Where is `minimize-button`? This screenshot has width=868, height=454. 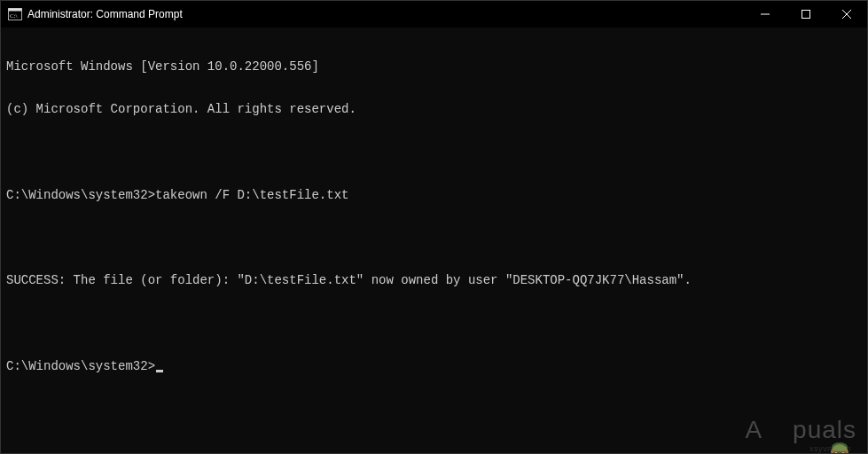 minimize-button is located at coordinates (765, 14).